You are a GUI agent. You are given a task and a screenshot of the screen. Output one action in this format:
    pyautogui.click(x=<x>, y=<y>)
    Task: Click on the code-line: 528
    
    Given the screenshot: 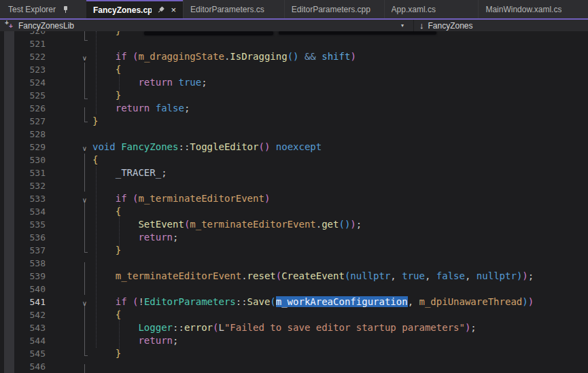 What is the action you would take?
    pyautogui.click(x=294, y=135)
    